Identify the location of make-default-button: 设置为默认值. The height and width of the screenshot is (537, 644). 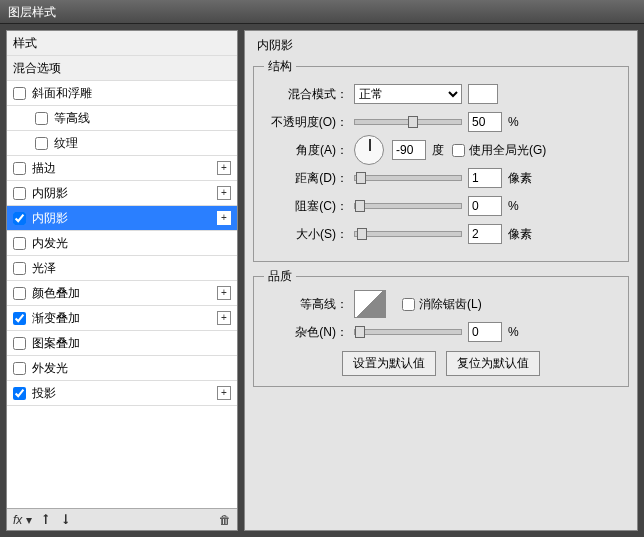
(389, 364).